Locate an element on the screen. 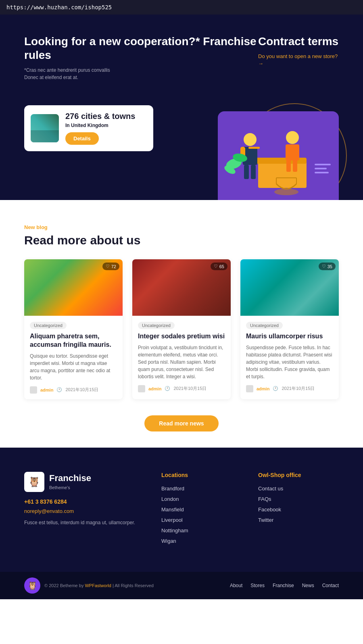 Image resolution: width=363 pixels, height=644 pixels. list-item: Facebook is located at coordinates (298, 509).